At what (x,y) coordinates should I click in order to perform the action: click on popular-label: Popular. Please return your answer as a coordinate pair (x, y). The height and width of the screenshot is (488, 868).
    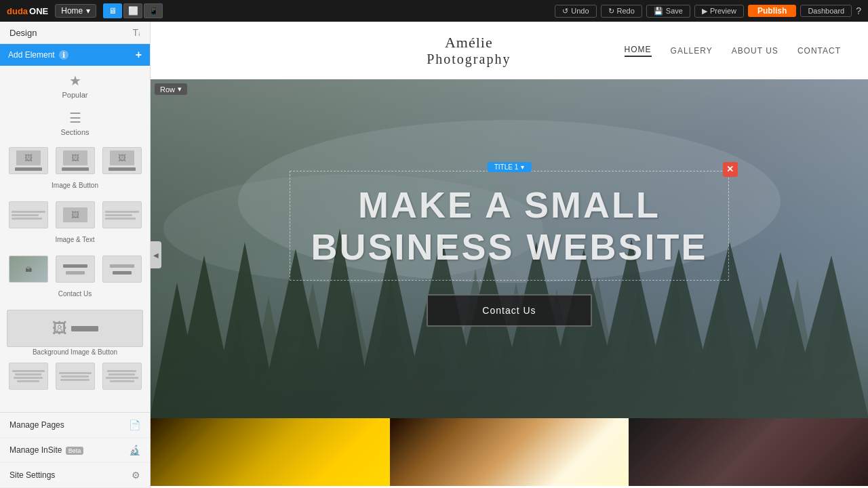
    Looking at the image, I should click on (75, 95).